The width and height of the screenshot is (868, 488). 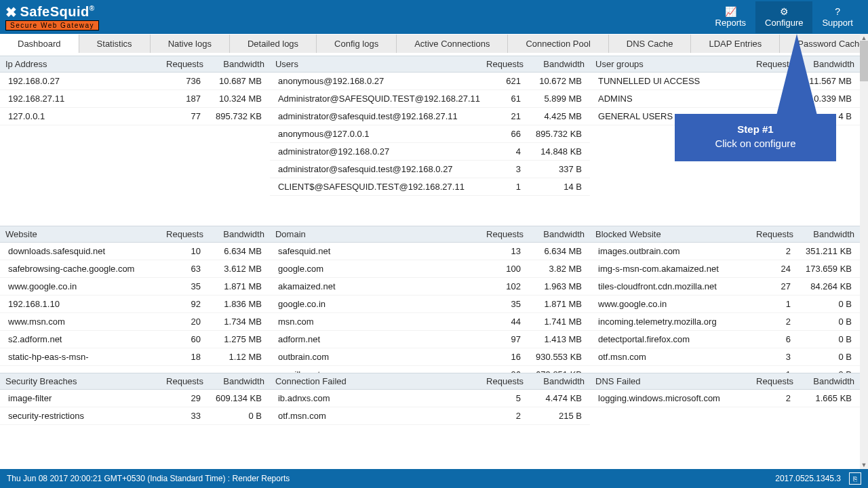 I want to click on table-row: administrator@safesquid.test@192.168.0.2…, so click(x=430, y=169).